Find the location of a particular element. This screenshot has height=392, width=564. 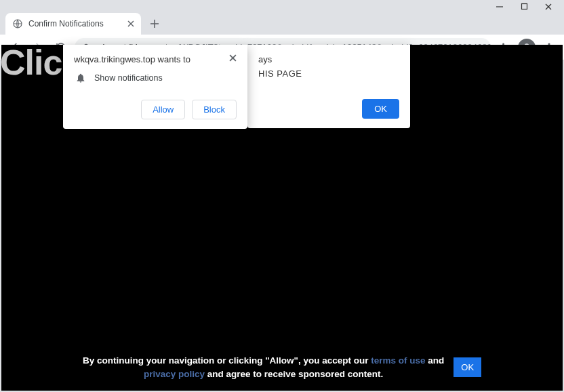

consent-banner: By continuing your navigation or clickin… is located at coordinates (282, 368).